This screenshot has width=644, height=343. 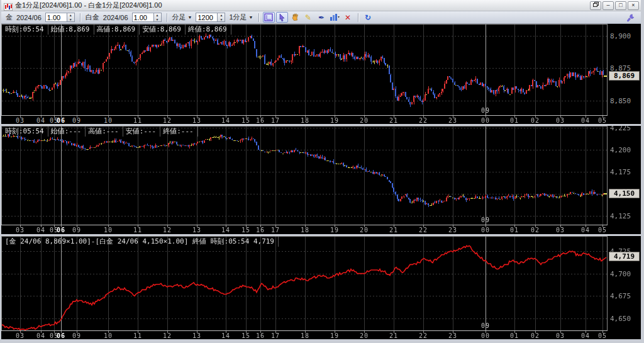 I want to click on bar-type-dropdown: 分足 ▼, so click(x=182, y=18).